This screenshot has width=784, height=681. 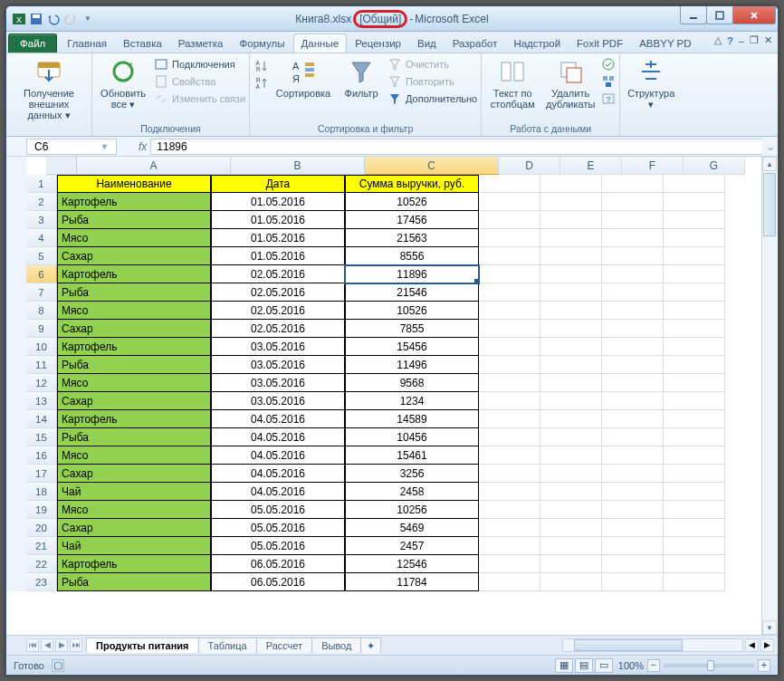 What do you see at coordinates (570, 83) in the screenshot?
I see `remove-duplicates-button: Удалить дубликаты` at bounding box center [570, 83].